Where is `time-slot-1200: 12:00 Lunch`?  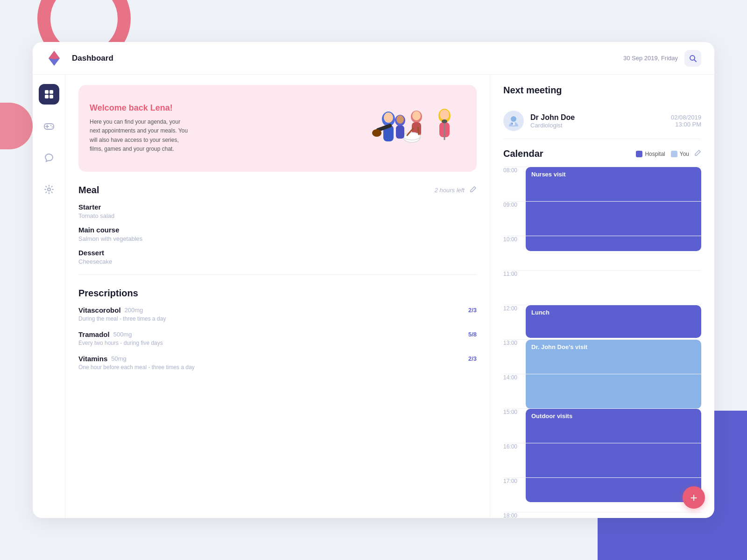
time-slot-1200: 12:00 Lunch is located at coordinates (602, 322).